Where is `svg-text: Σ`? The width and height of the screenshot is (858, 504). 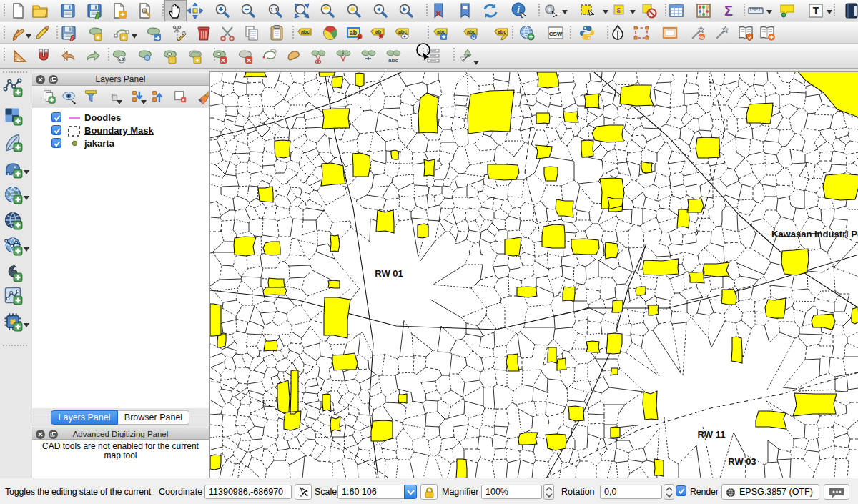 svg-text: Σ is located at coordinates (729, 11).